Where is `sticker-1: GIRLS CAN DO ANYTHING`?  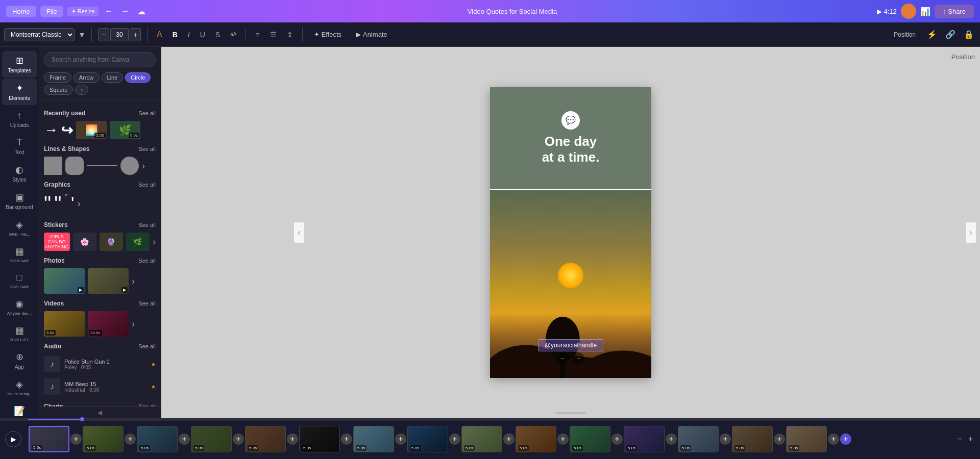
sticker-1: GIRLS CAN DO ANYTHING is located at coordinates (57, 242).